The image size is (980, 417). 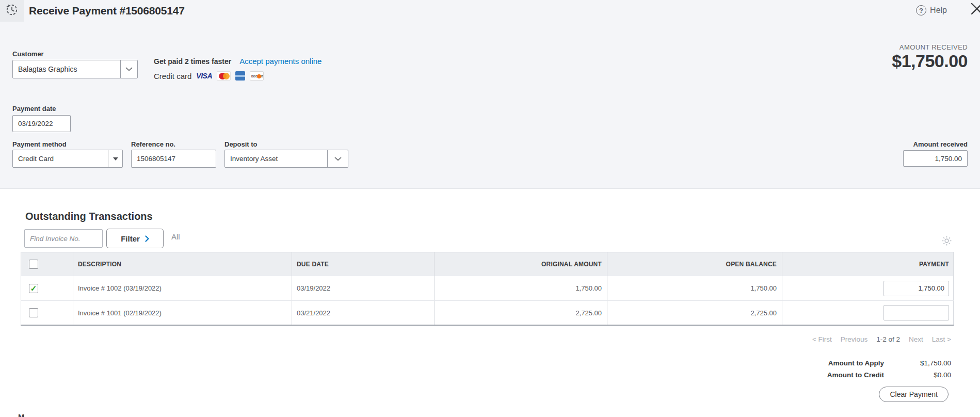 What do you see at coordinates (520, 288) in the screenshot?
I see `row-original-amount: 1,750.00` at bounding box center [520, 288].